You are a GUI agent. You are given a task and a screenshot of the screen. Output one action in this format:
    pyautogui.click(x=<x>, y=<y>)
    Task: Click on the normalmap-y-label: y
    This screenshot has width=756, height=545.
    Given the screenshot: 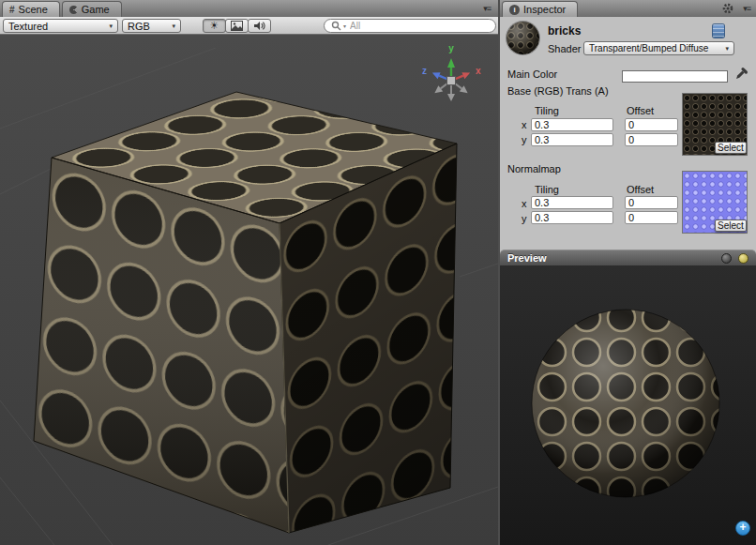 What is the action you would take?
    pyautogui.click(x=524, y=219)
    